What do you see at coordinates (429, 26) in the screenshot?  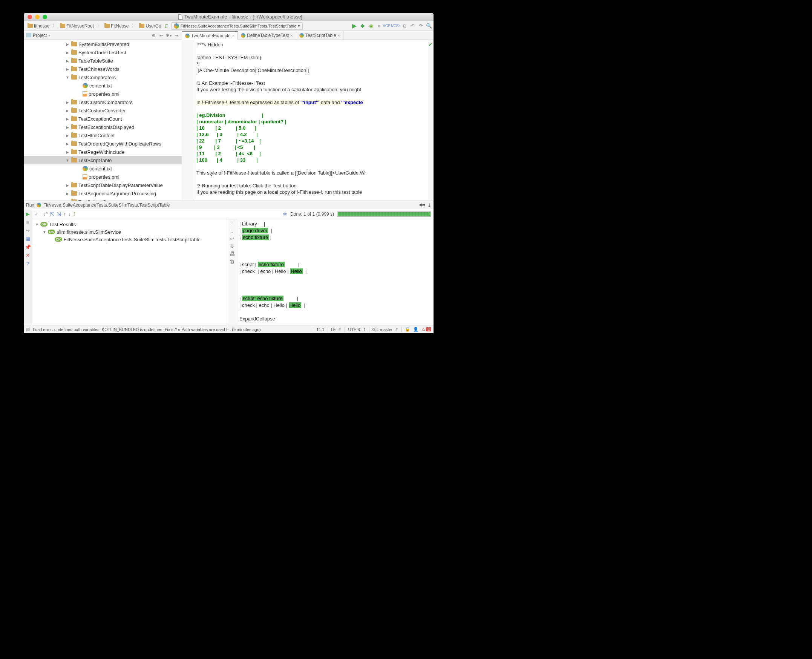 I see `search-button: 🔍` at bounding box center [429, 26].